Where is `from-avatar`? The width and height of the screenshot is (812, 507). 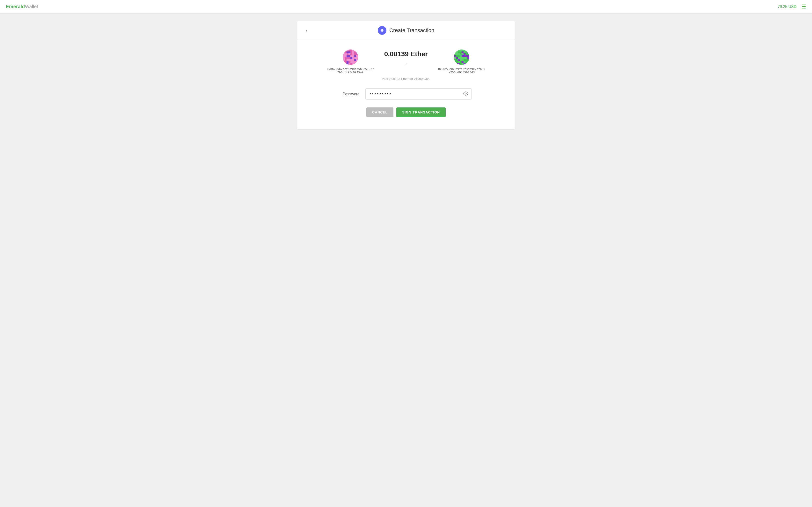 from-avatar is located at coordinates (350, 57).